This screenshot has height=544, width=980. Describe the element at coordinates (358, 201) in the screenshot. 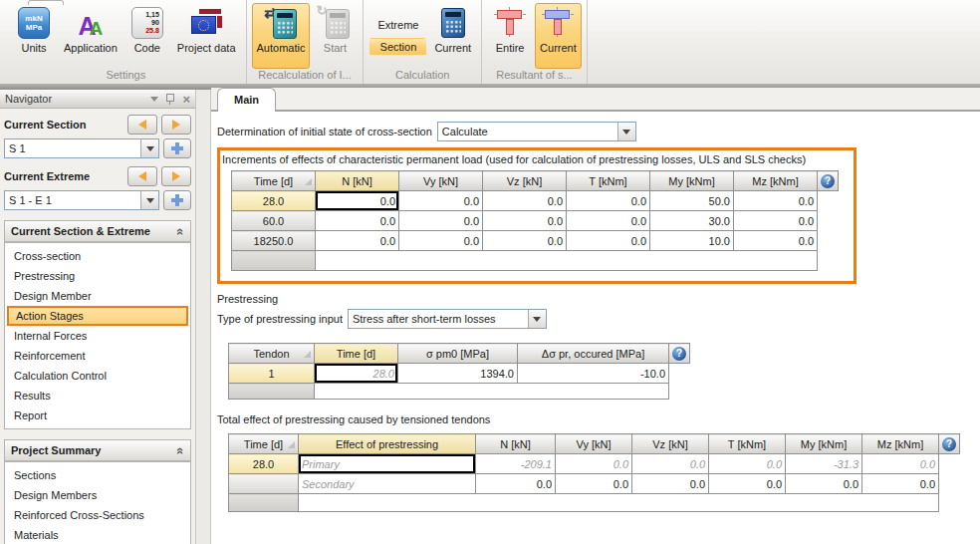

I see `selected-cell: 0.0` at that location.